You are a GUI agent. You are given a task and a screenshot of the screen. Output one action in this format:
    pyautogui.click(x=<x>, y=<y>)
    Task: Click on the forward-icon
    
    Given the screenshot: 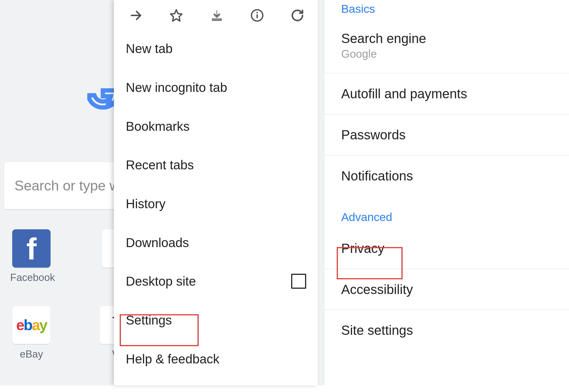 What is the action you would take?
    pyautogui.click(x=136, y=16)
    